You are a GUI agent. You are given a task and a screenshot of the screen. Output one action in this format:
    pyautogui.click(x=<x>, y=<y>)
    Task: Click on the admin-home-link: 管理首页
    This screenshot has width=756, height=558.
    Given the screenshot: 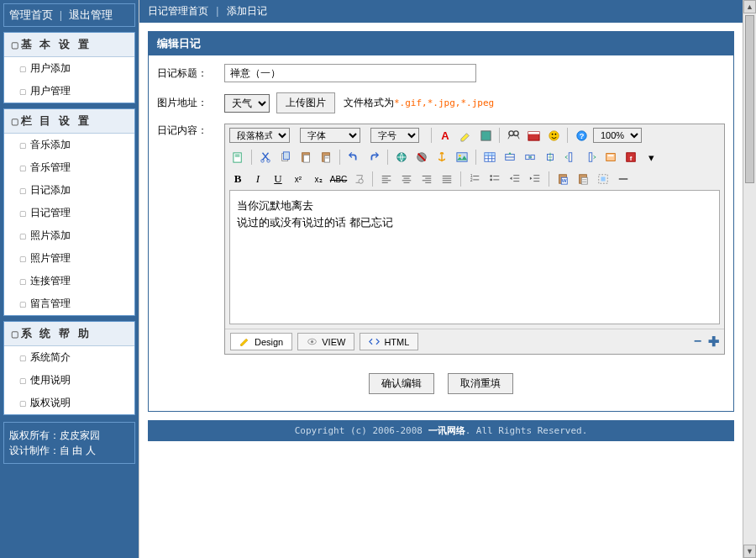 What is the action you would take?
    pyautogui.click(x=31, y=15)
    